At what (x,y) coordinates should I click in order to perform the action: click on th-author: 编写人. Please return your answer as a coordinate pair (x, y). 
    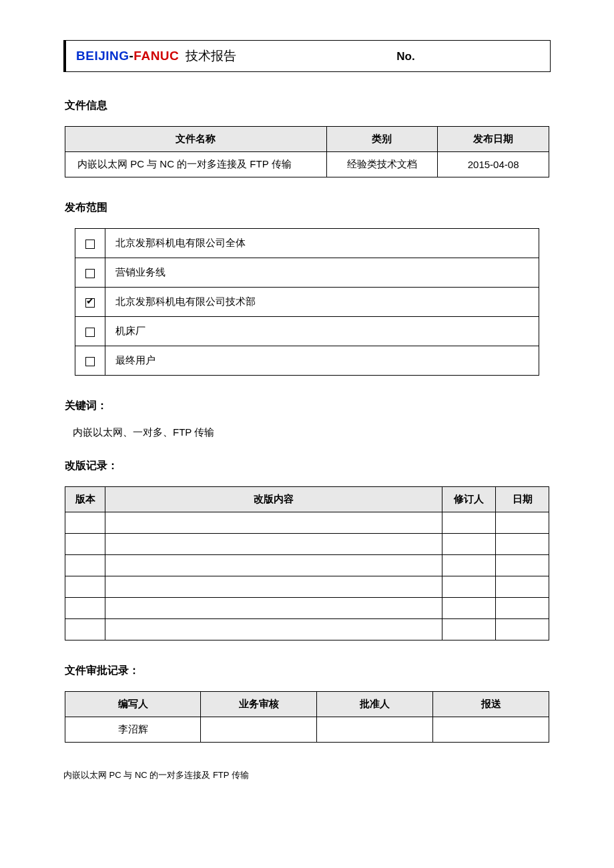
    Looking at the image, I should click on (133, 705).